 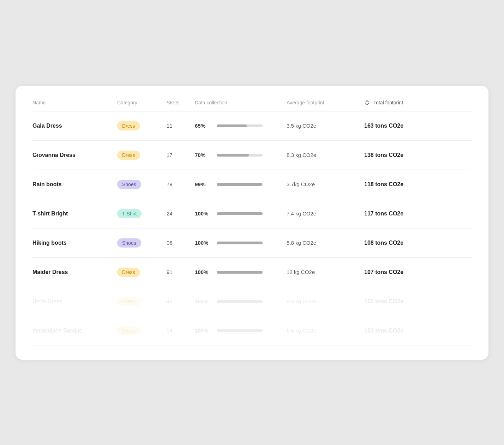 What do you see at coordinates (75, 155) in the screenshot?
I see `row-name: Giovanna Dress` at bounding box center [75, 155].